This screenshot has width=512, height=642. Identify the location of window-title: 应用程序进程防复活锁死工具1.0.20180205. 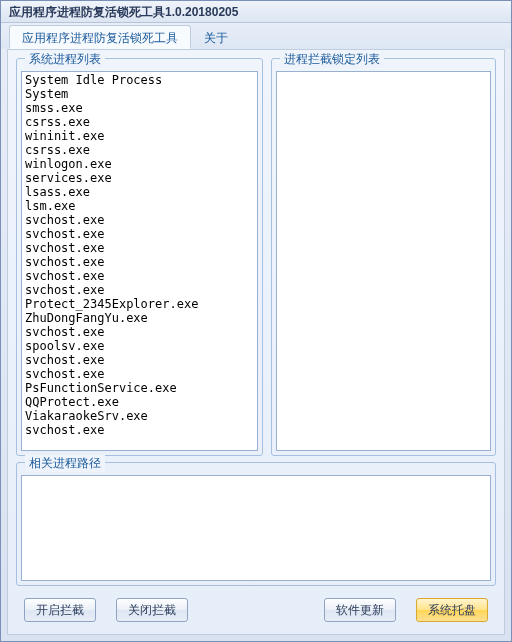
(124, 12).